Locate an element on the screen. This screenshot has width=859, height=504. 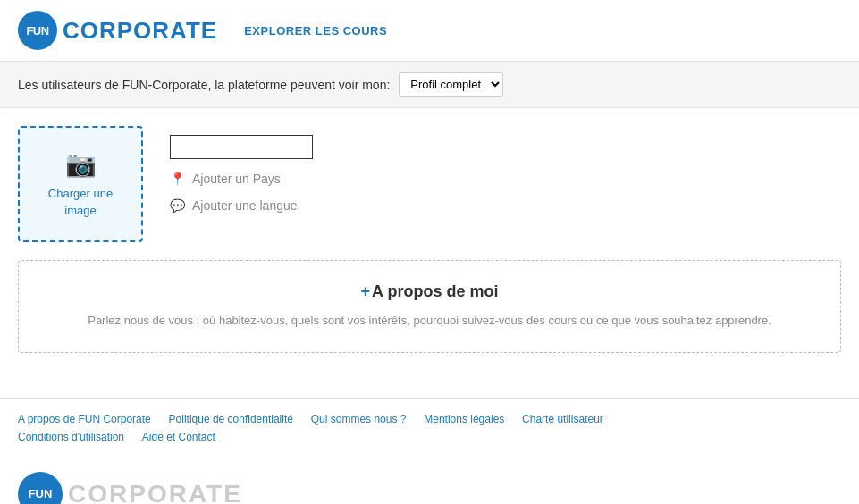
plus-icon: + is located at coordinates (366, 291).